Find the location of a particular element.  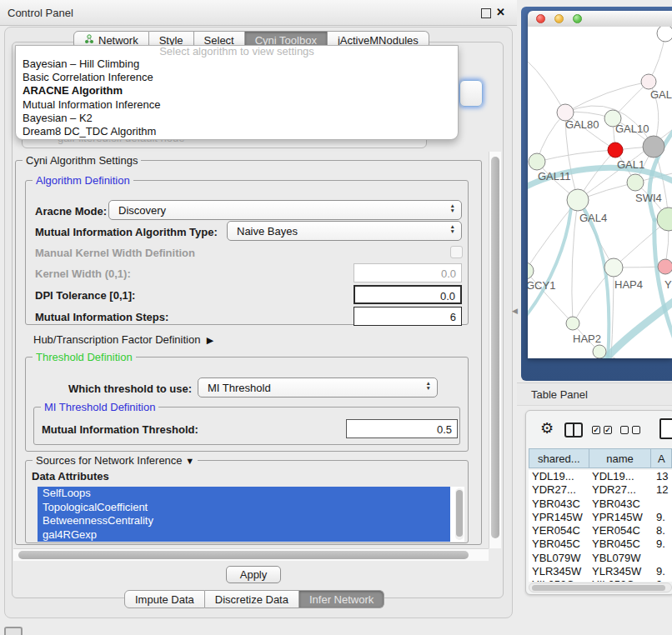

node-gal4 is located at coordinates (578, 200).